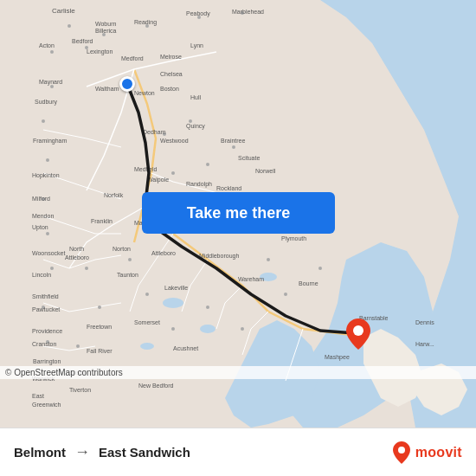 The width and height of the screenshot is (476, 476). Describe the element at coordinates (228, 189) in the screenshot. I see `svg-text: Rockland` at that location.